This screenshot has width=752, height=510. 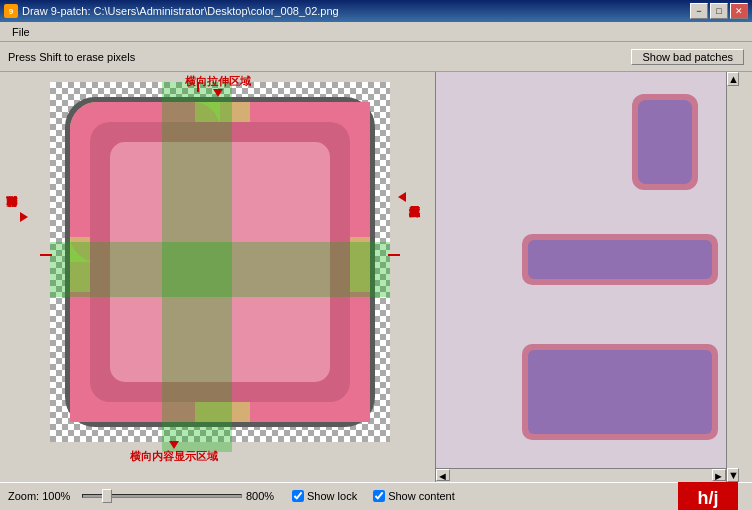 What do you see at coordinates (708, 496) in the screenshot?
I see `logo: h/j 编程网` at bounding box center [708, 496].